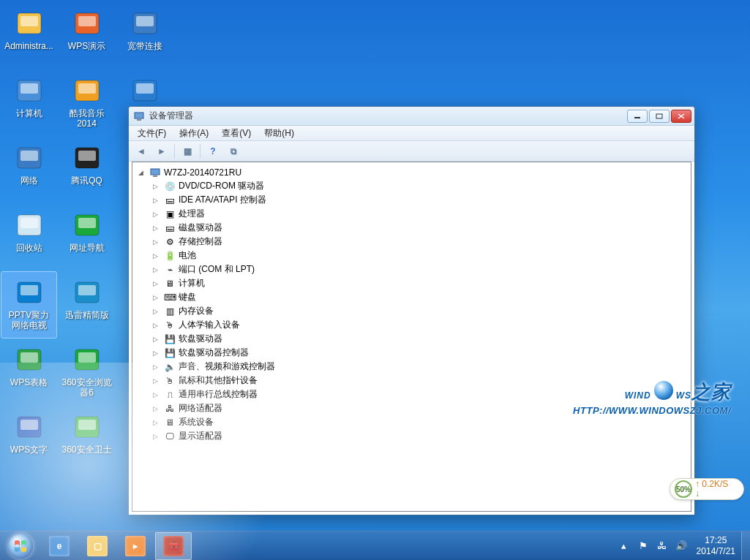 The height and width of the screenshot is (560, 750). What do you see at coordinates (746, 546) in the screenshot?
I see `show-desktop-button` at bounding box center [746, 546].